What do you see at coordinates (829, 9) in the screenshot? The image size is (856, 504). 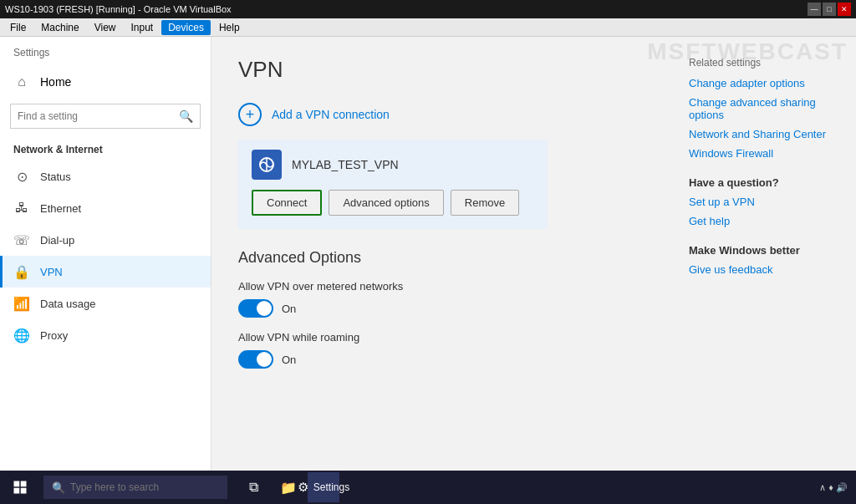 I see `title-bar-controls: — □ ✕` at bounding box center [829, 9].